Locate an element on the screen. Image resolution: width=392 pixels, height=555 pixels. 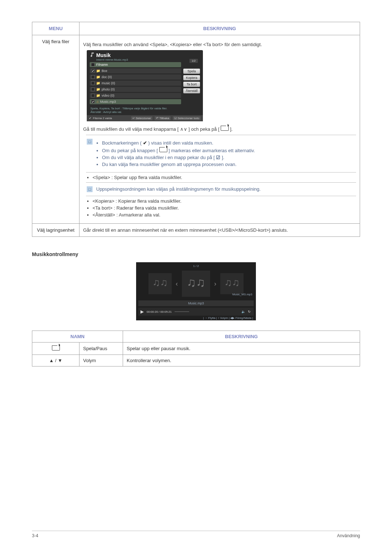
th-name: NAMN is located at coordinates (78, 337).